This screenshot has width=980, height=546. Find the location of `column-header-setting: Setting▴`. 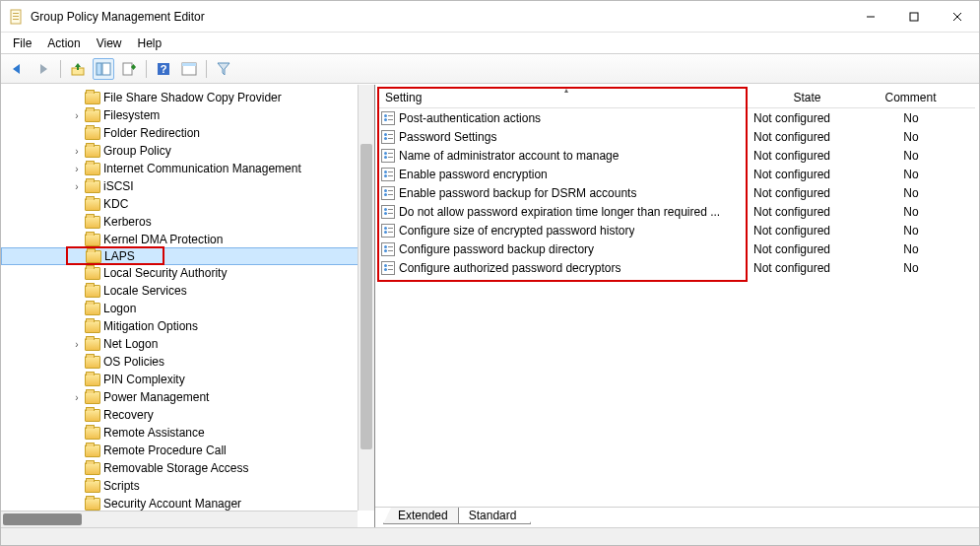

column-header-setting: Setting▴ is located at coordinates (566, 97).